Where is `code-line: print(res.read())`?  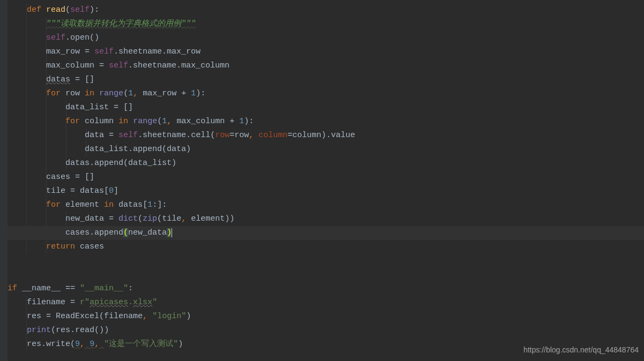 code-line: print(res.read()) is located at coordinates (326, 330).